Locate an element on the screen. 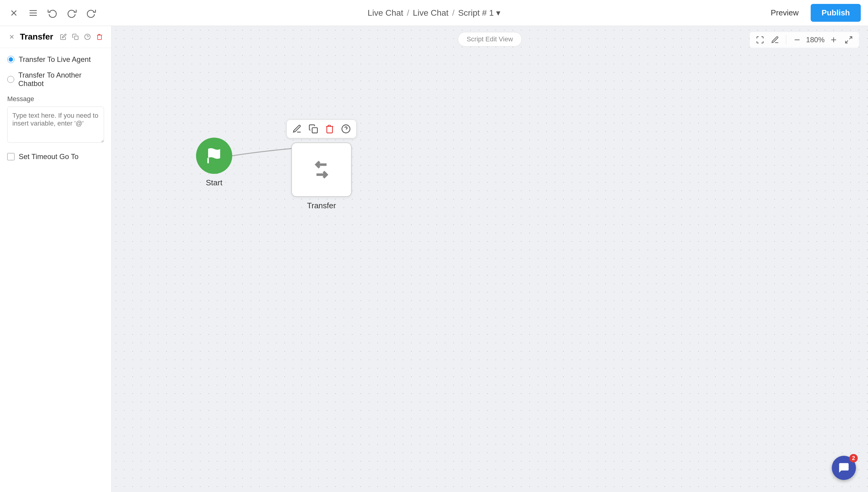 The image size is (868, 492). start-label: Start is located at coordinates (214, 183).